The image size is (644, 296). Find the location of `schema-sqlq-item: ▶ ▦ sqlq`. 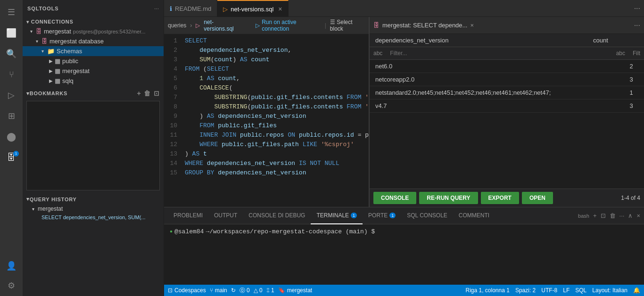

schema-sqlq-item: ▶ ▦ sqlq is located at coordinates (93, 81).